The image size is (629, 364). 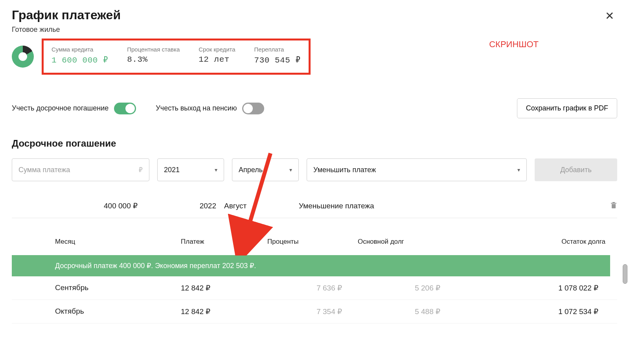 What do you see at coordinates (533, 242) in the screenshot?
I see `col-balance: Остаток долга` at bounding box center [533, 242].